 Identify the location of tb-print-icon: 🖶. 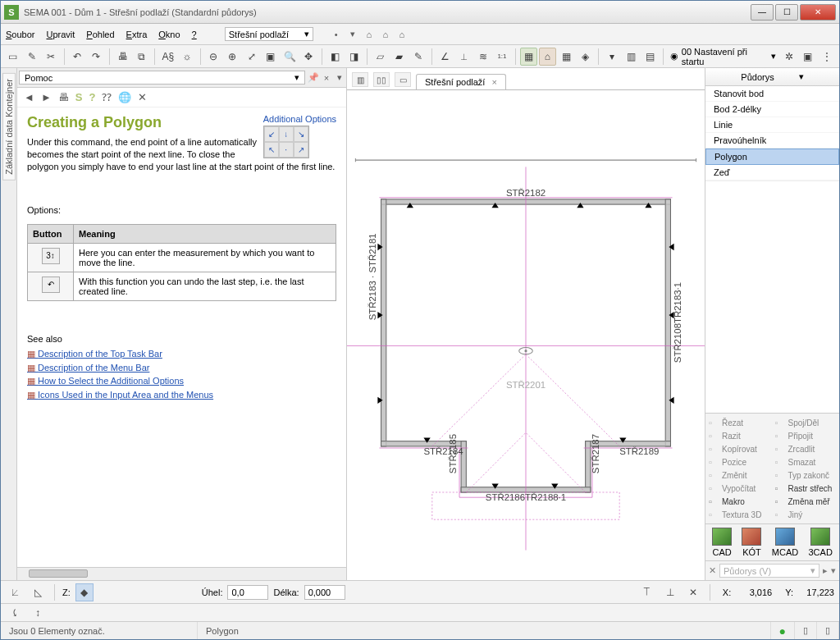
(123, 57).